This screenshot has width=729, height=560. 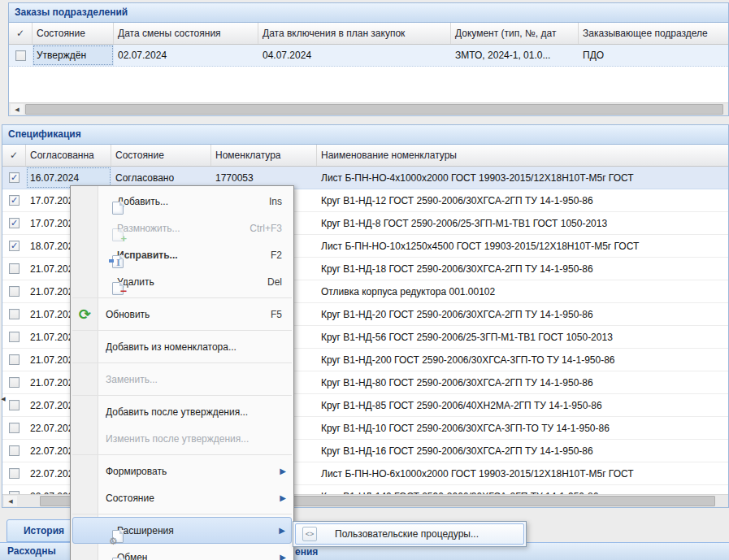 I want to click on menu-item-refresh: ⟳ Обновить F5, so click(x=182, y=314).